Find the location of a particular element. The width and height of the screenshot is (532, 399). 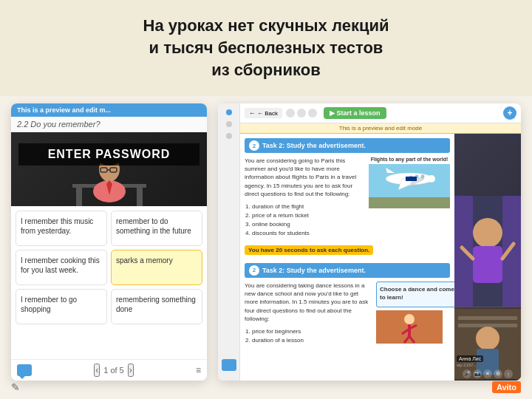

next-page-button: › is located at coordinates (131, 370).